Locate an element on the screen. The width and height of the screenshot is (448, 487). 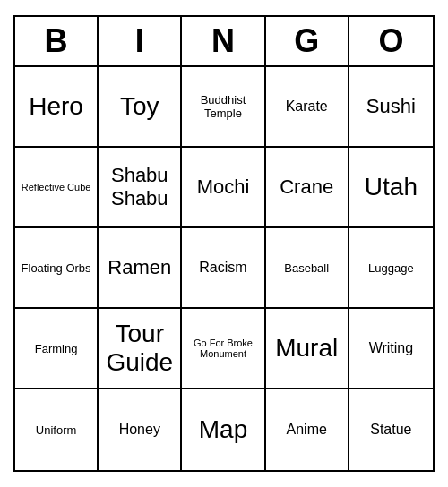
bingo-cell: Baseball is located at coordinates (308, 269).